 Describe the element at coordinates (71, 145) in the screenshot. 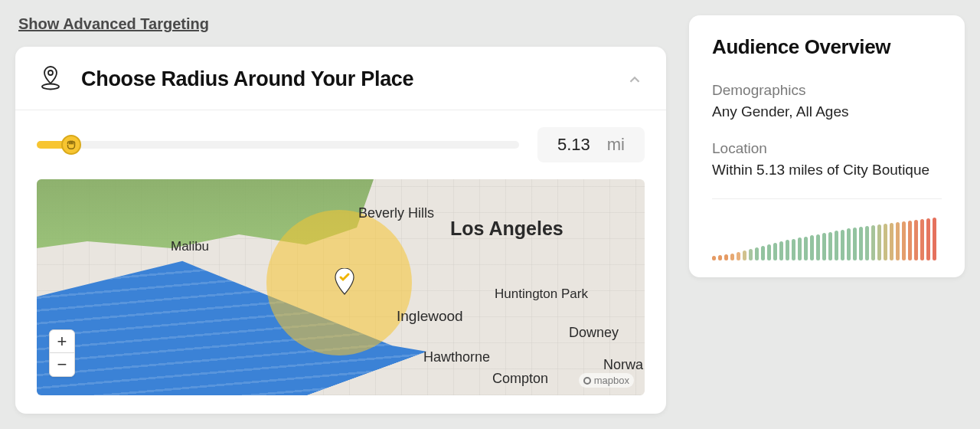

I see `slider-handle` at that location.